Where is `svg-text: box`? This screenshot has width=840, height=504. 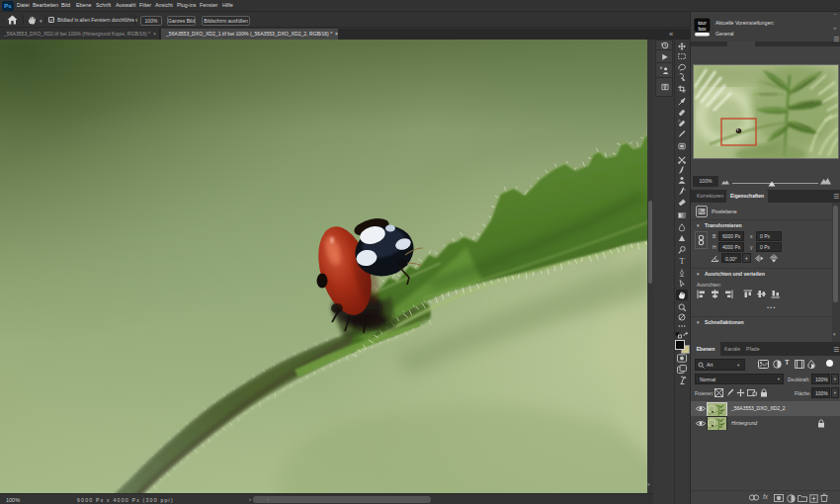 svg-text: box is located at coordinates (702, 29).